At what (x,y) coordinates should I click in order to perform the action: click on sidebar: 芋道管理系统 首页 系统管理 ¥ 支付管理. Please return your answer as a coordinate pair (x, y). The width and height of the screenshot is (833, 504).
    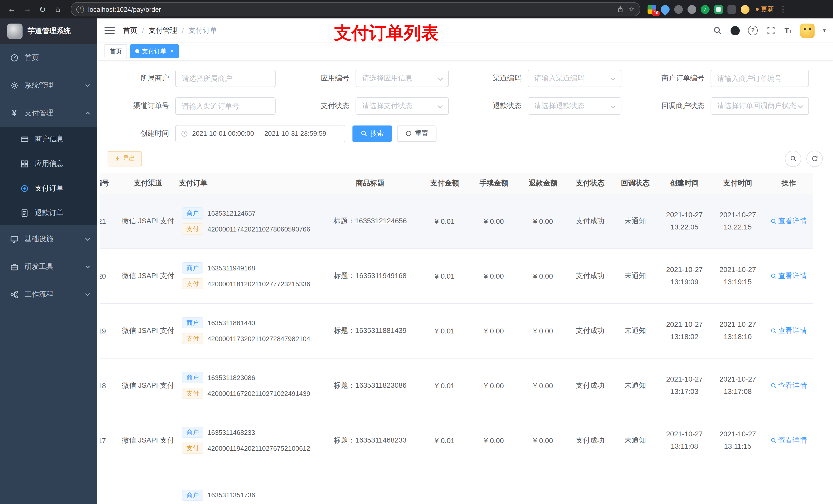
    Looking at the image, I should click on (49, 261).